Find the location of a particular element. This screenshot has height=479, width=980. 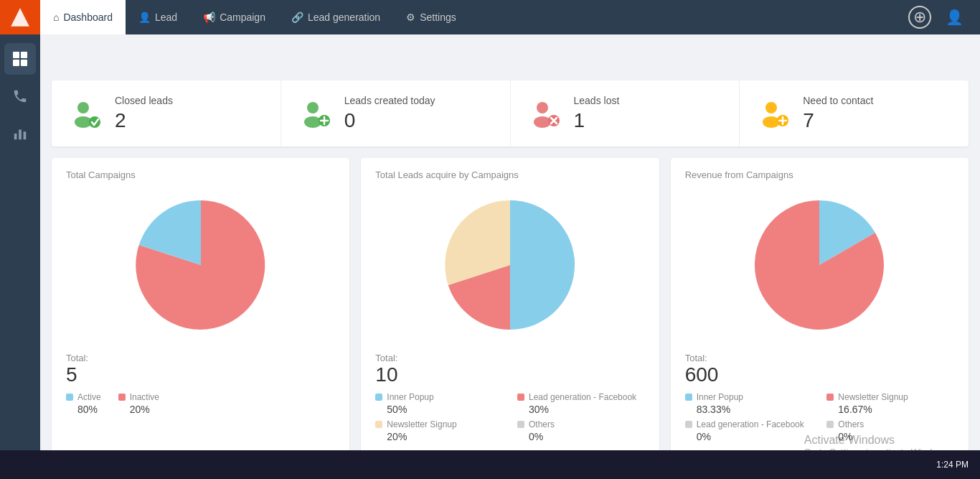

nav-lead-label: Lead is located at coordinates (166, 17).